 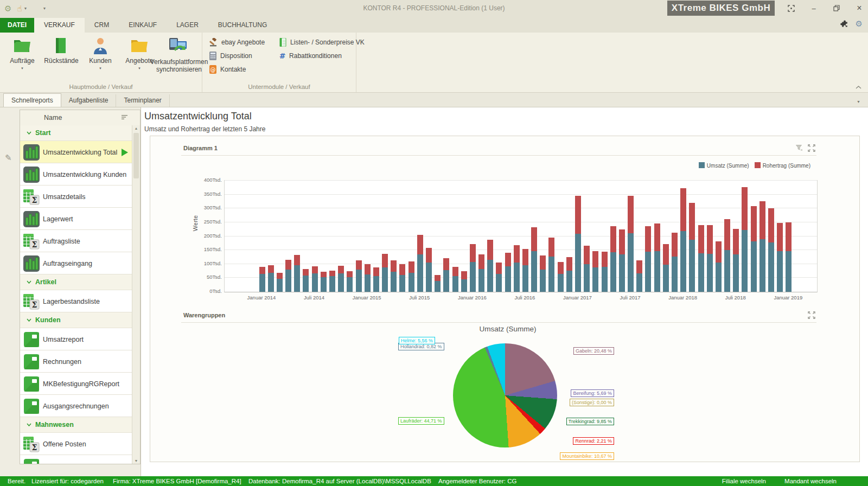 I want to click on scroll-up-icon: ▲, so click(x=136, y=128).